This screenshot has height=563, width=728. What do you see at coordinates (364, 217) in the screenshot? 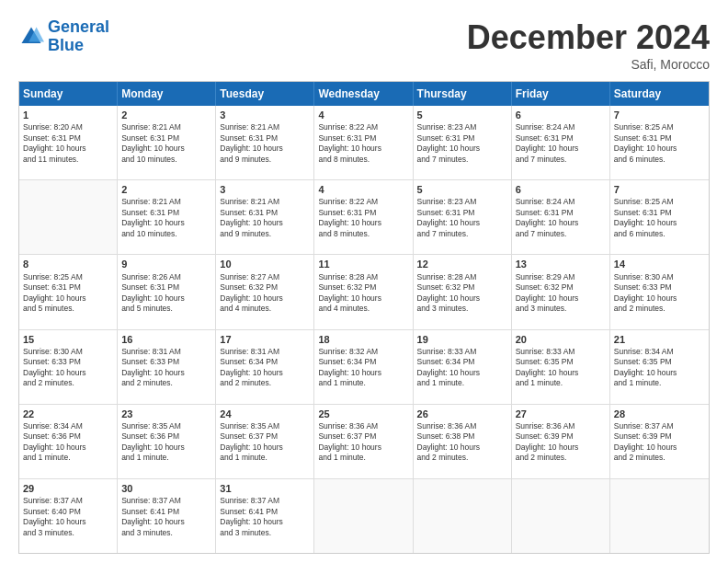
I see `calendar-row: 2Sunrise: 8:21 AM Sunset: 6:31 PM Daylig…` at bounding box center [364, 217].